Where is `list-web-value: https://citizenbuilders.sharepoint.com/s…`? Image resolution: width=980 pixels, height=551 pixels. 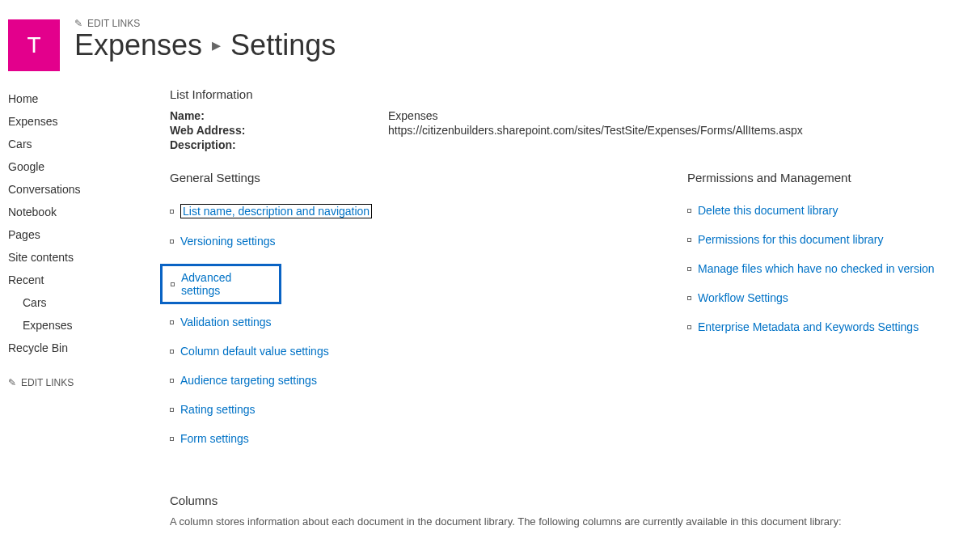
list-web-value: https://citizenbuilders.sharepoint.com/s… is located at coordinates (680, 130).